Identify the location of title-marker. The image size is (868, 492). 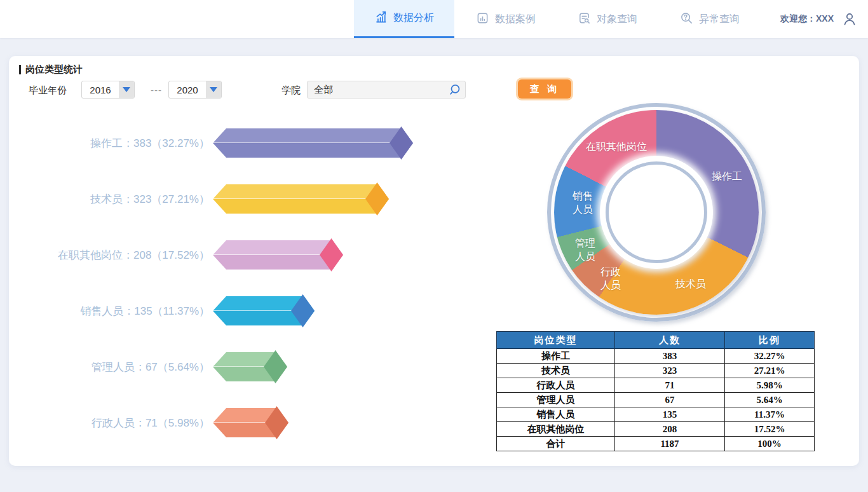
(20, 70).